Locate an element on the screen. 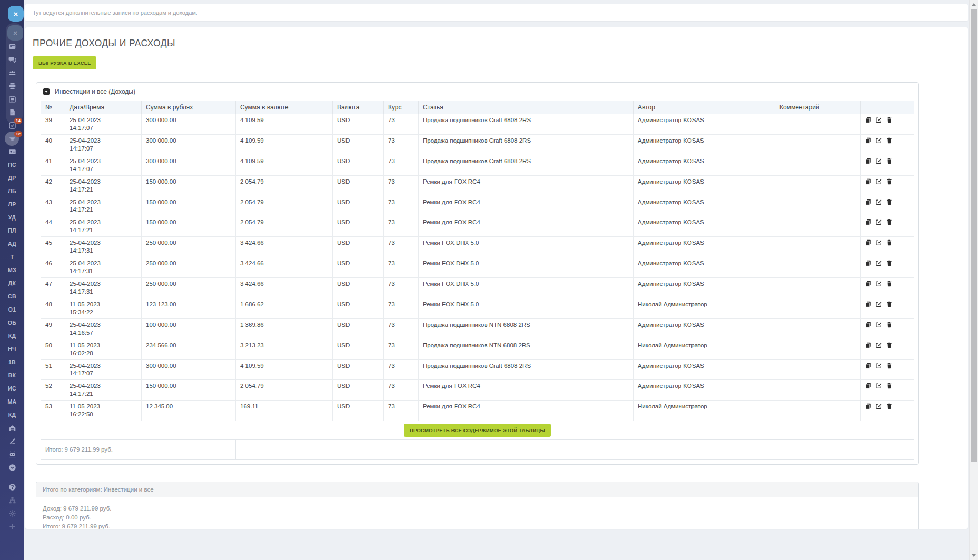  home-icon is located at coordinates (12, 428).